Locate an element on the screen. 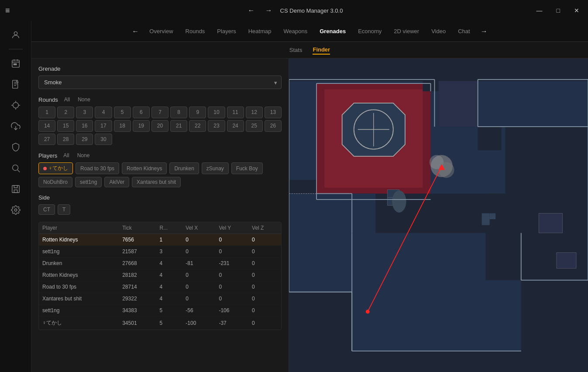  round-btn-9: 9 is located at coordinates (197, 113).